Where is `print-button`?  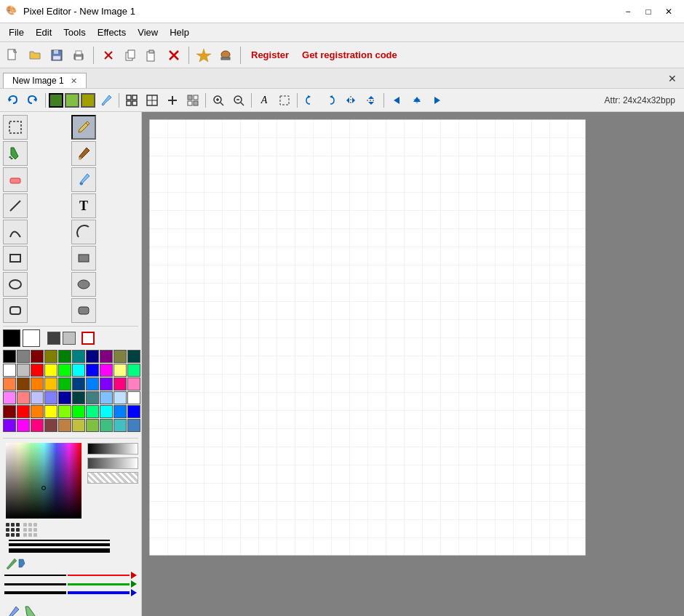 print-button is located at coordinates (79, 55).